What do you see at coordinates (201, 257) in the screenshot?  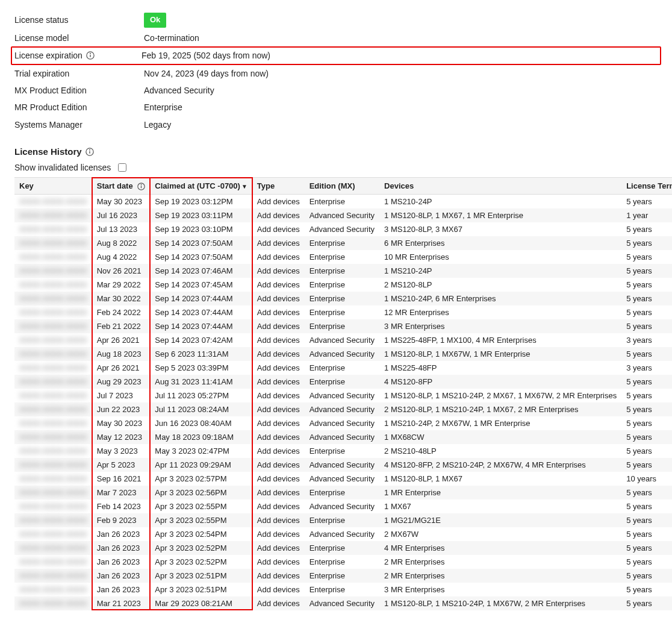 I see `cell-claimed-at: Sep 14 2023 07:50AM` at bounding box center [201, 257].